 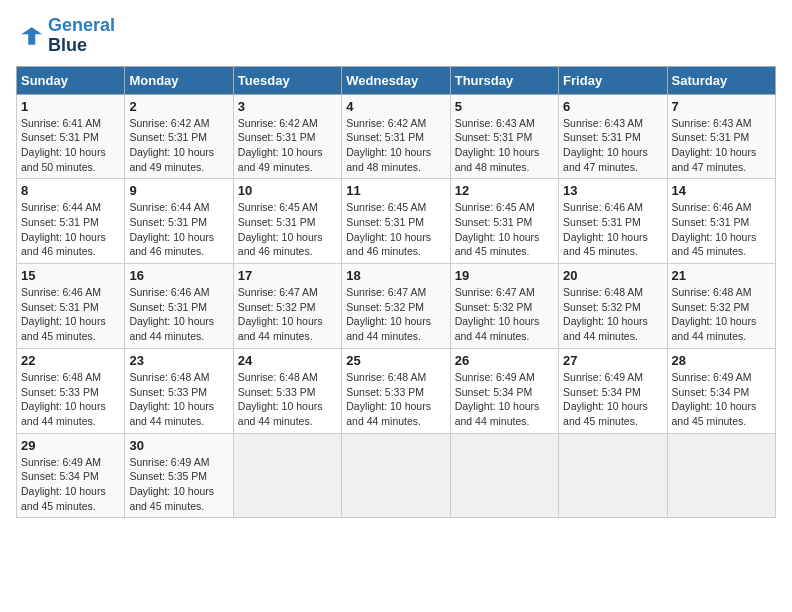 What do you see at coordinates (504, 80) in the screenshot?
I see `header-thursday: Thursday` at bounding box center [504, 80].